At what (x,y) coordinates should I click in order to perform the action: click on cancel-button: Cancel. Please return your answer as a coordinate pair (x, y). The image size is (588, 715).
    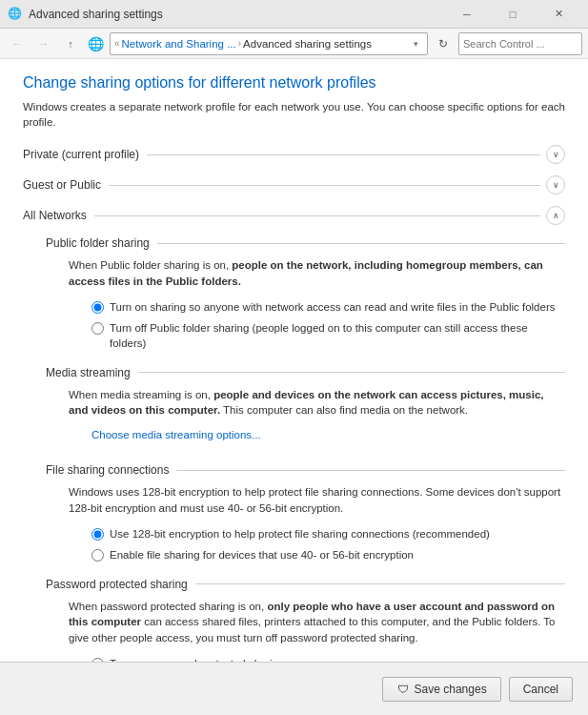
    Looking at the image, I should click on (541, 689).